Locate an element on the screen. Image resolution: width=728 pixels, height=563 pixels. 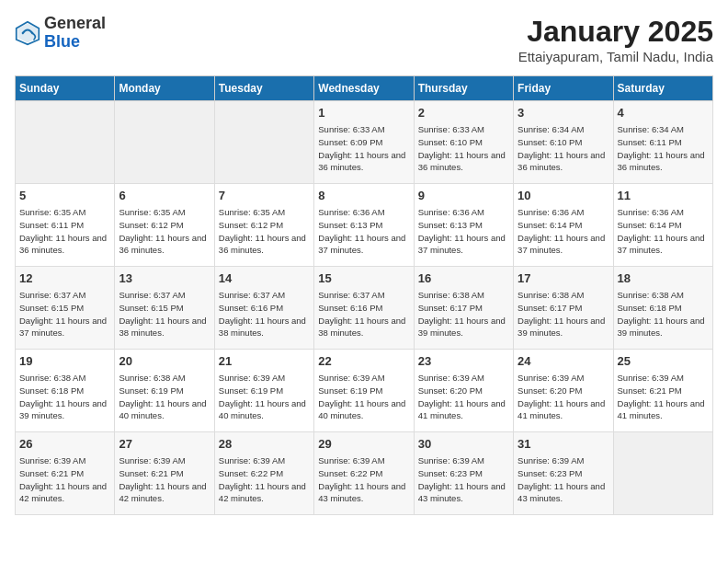
day-number: 17 is located at coordinates (563, 279).